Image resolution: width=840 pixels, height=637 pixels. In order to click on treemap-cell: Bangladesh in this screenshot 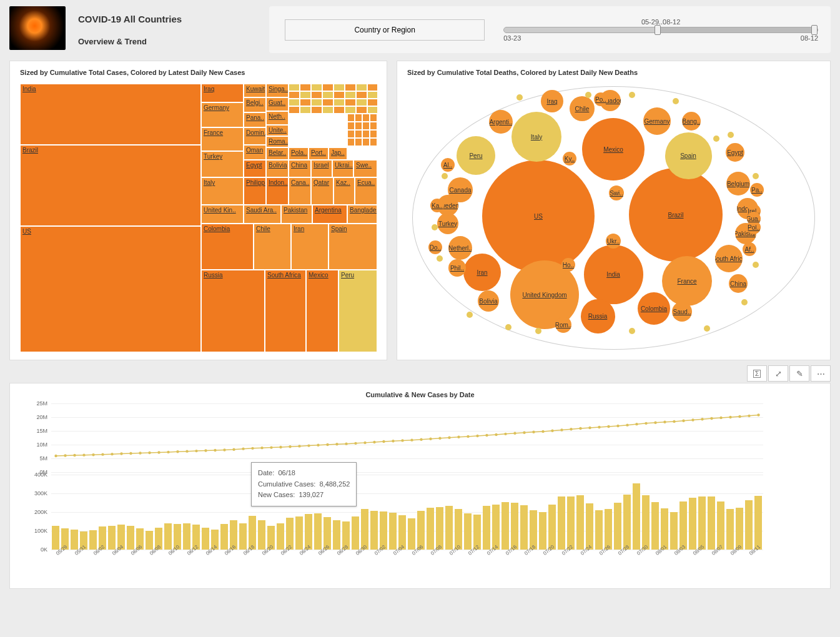, I will do `click(362, 214)`.